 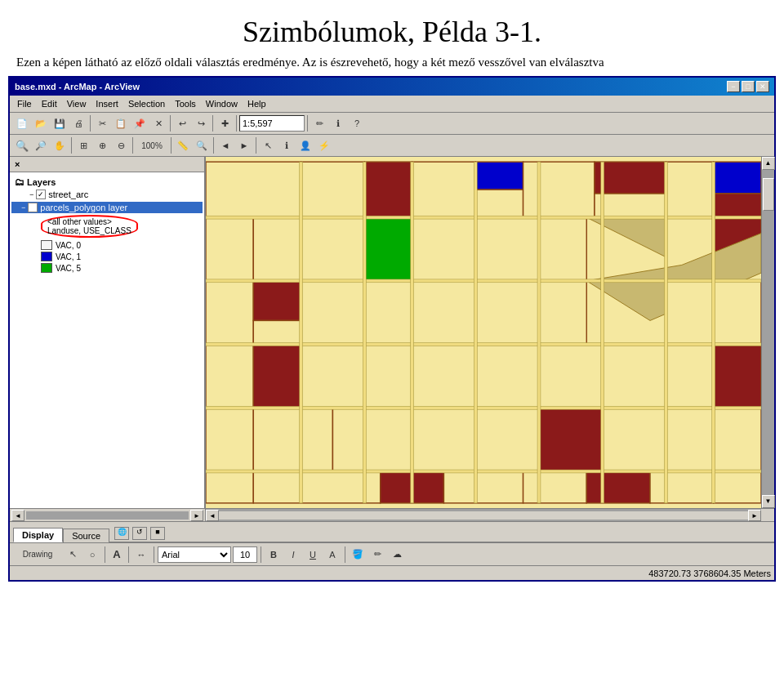 What do you see at coordinates (287, 145) in the screenshot?
I see `info-button: ℹ` at bounding box center [287, 145].